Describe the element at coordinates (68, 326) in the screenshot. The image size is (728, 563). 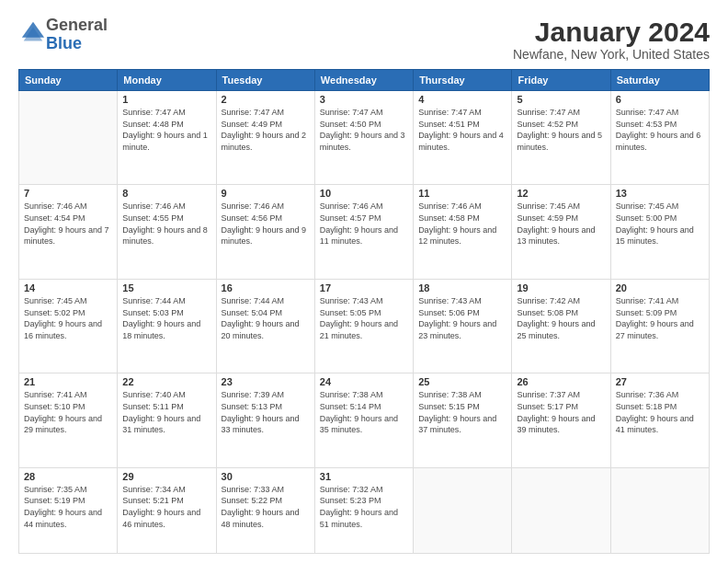
I see `table-row: 14Sunrise: 7:45 AMSunset: 5:02 PMDayligh…` at that location.